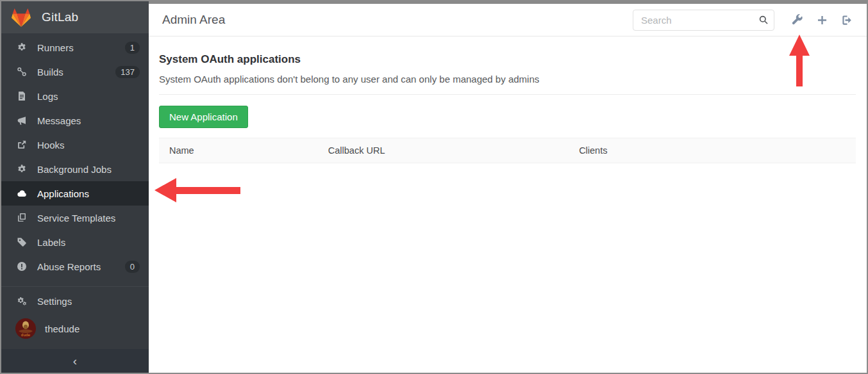  What do you see at coordinates (75, 47) in the screenshot?
I see `sidebar-item-runners: Runners 1` at bounding box center [75, 47].